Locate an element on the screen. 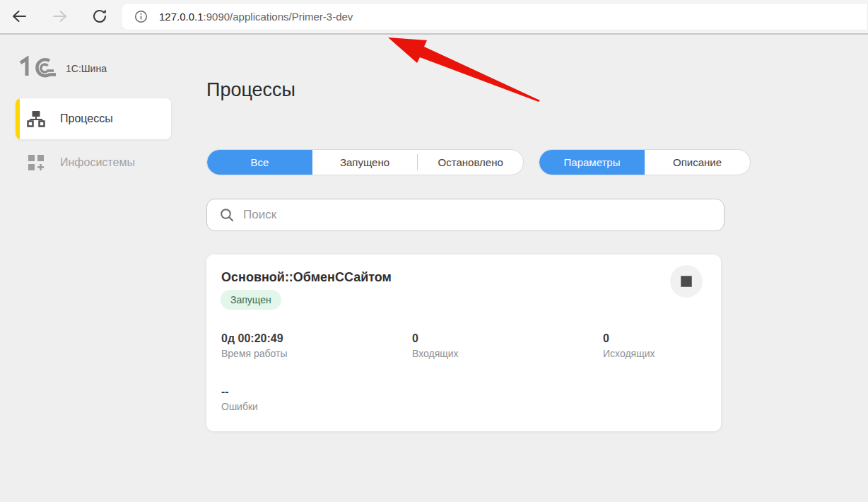 This screenshot has height=502, width=868. sitemap-icon is located at coordinates (36, 119).